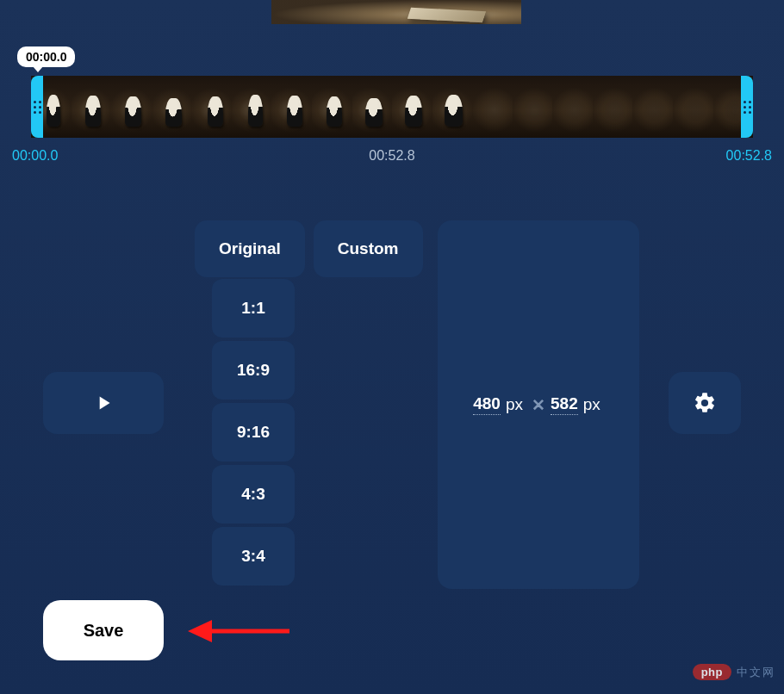  What do you see at coordinates (392, 107) in the screenshot?
I see `timeline-filmstrip` at bounding box center [392, 107].